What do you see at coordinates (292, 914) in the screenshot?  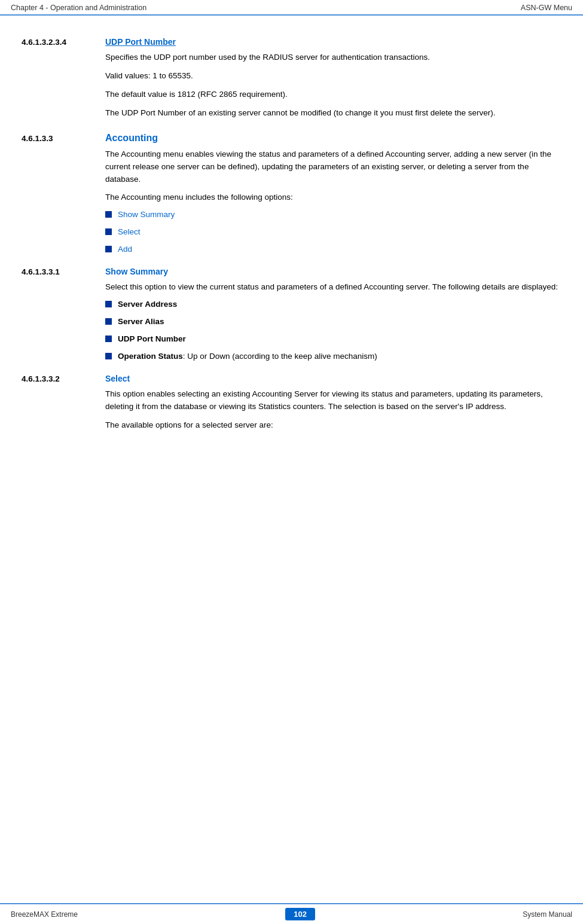 I see `footer: BreezeMAX Extreme 102 System Manual` at bounding box center [292, 914].